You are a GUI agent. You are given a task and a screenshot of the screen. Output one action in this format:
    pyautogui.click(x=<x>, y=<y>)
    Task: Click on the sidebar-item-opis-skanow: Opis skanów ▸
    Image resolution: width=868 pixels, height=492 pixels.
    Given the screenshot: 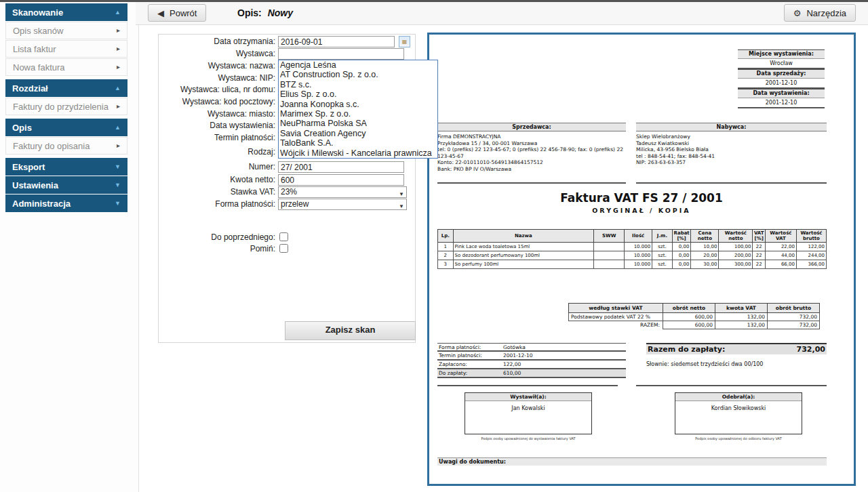 What is the action you would take?
    pyautogui.click(x=66, y=30)
    